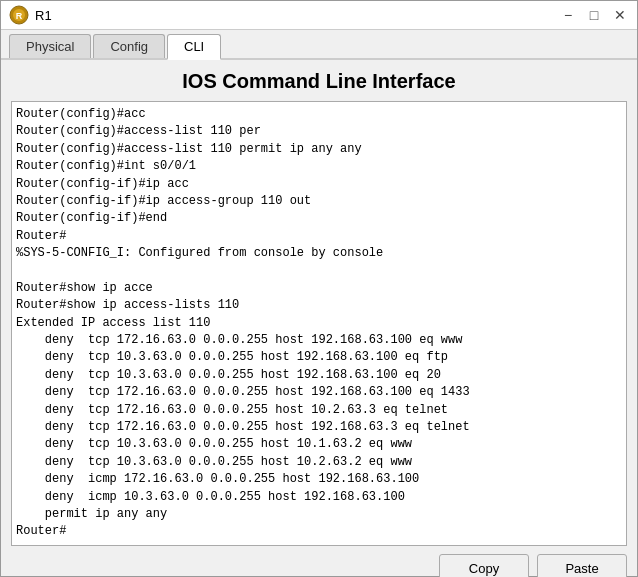 The width and height of the screenshot is (638, 577). What do you see at coordinates (620, 15) in the screenshot?
I see `close-button: ✕` at bounding box center [620, 15].